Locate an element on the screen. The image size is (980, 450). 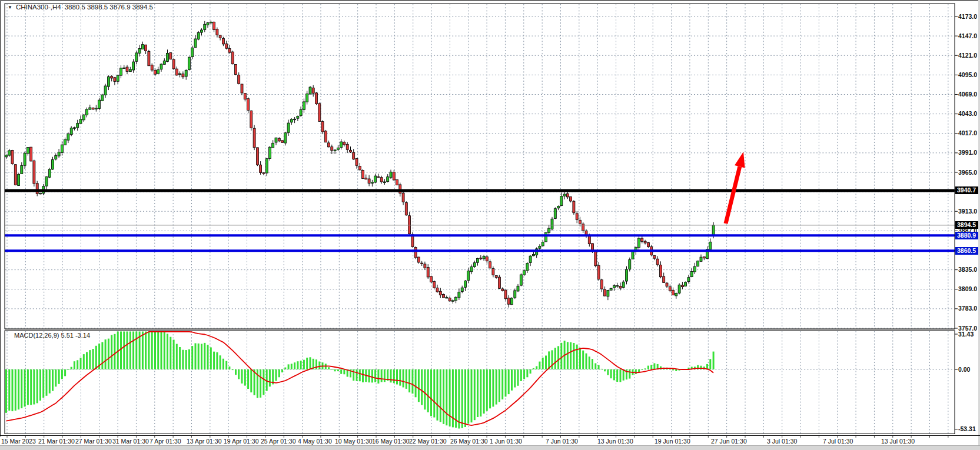
time-axis-label: 7 Apr 01:30 is located at coordinates (165, 441).